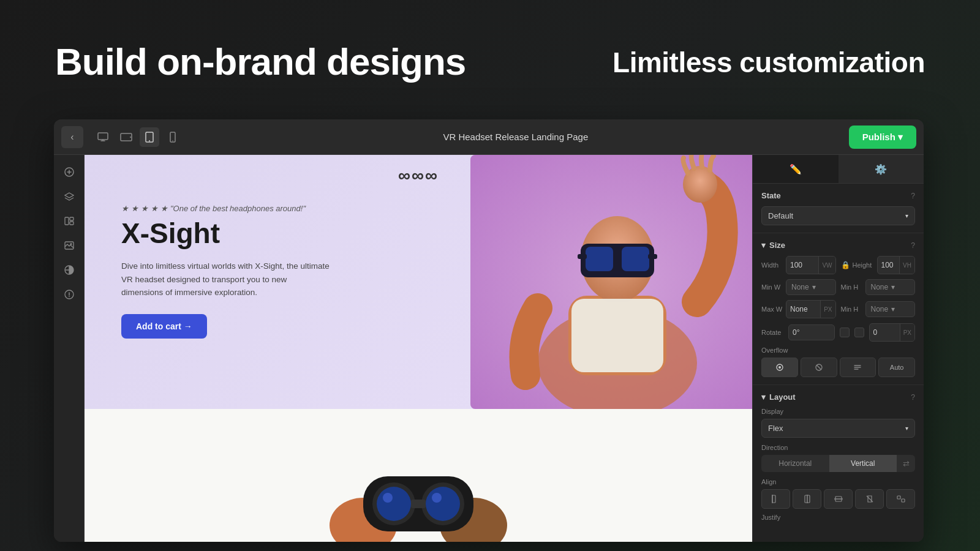 Image resolution: width=980 pixels, height=551 pixels. I want to click on tab-settings: ⚙️, so click(881, 169).